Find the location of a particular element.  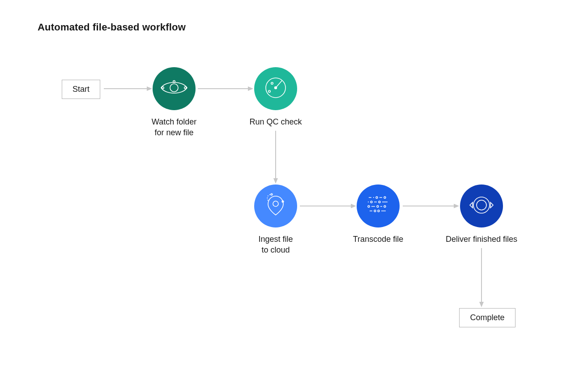

arrow-ingest-to-transcode is located at coordinates (328, 207).